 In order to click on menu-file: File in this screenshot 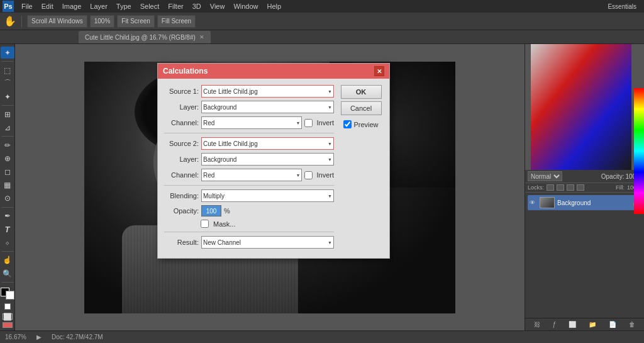, I will do `click(27, 6)`.